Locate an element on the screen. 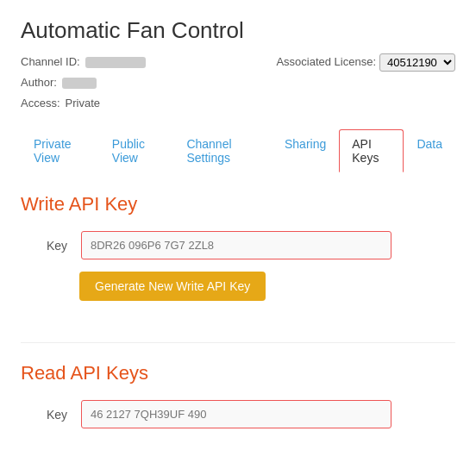  associated-license-label: Associated License: is located at coordinates (326, 62).